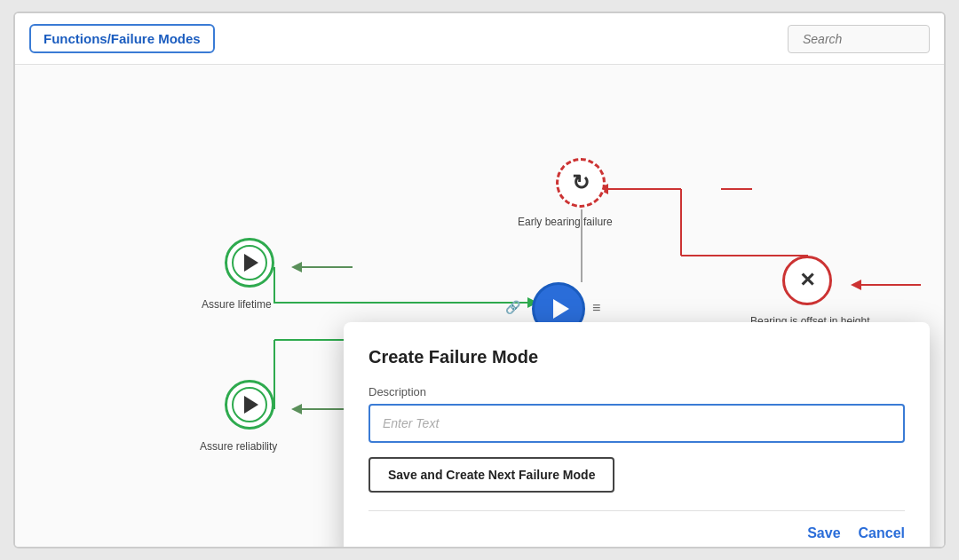  I want to click on cancel-button: Cancel, so click(882, 533).